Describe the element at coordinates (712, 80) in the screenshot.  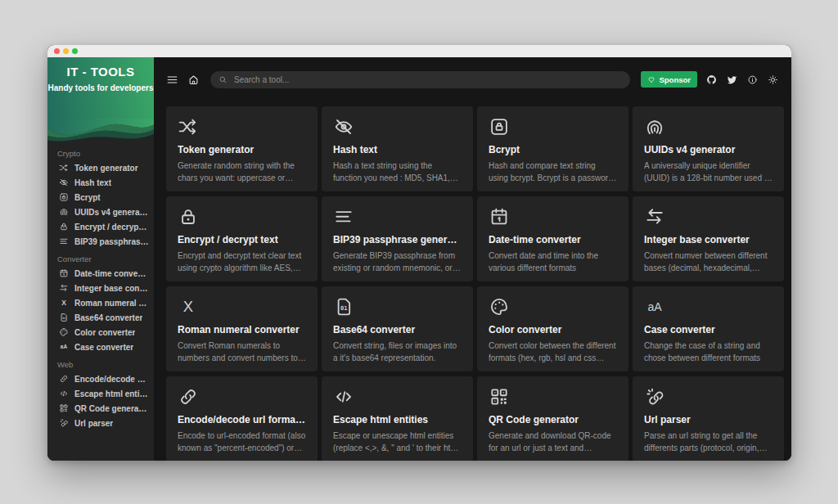
I see `github-button` at that location.